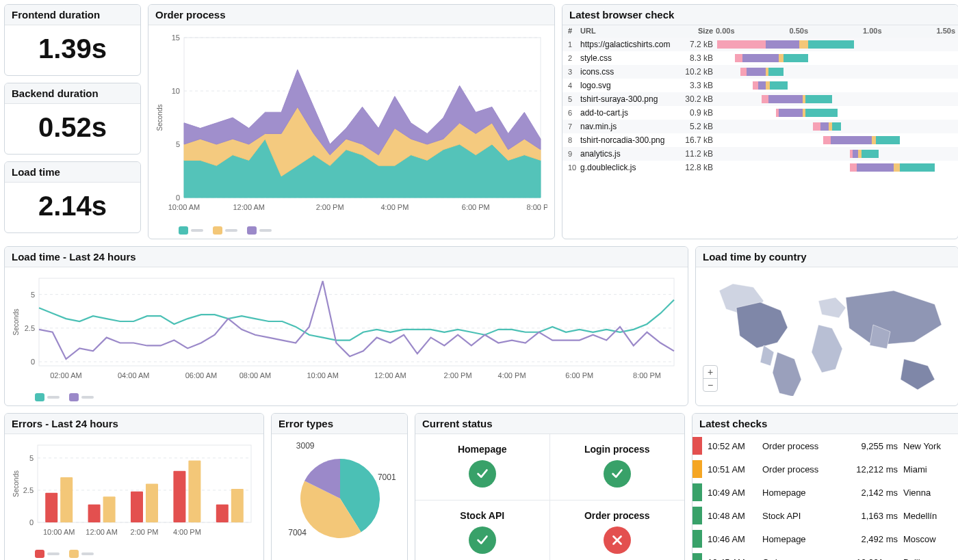 Image resolution: width=958 pixels, height=560 pixels. Describe the element at coordinates (574, 154) in the screenshot. I see `row-index: 9` at that location.